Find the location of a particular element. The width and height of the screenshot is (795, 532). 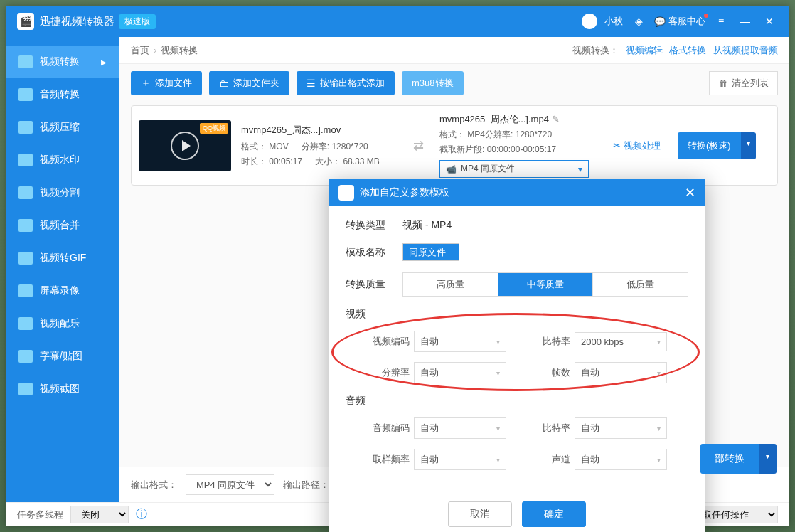

quality-high-tab: 高质量 is located at coordinates (451, 284).